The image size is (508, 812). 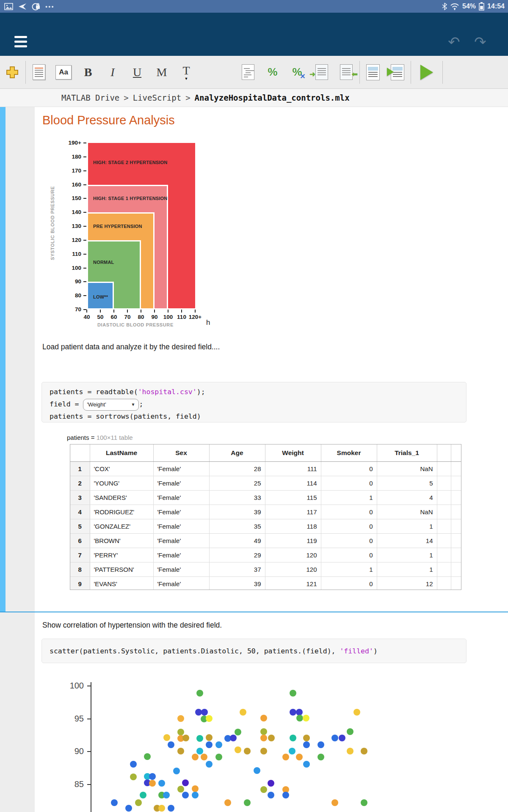 What do you see at coordinates (39, 72) in the screenshot?
I see `text-style-button` at bounding box center [39, 72].